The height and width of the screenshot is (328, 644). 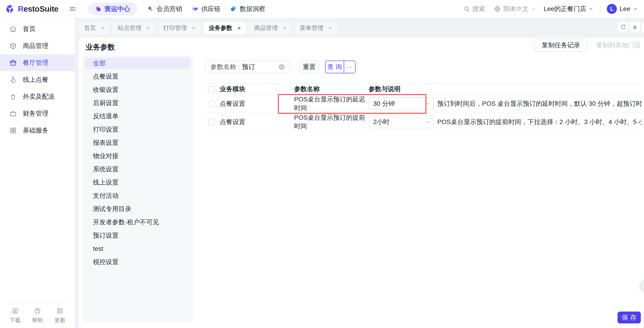 What do you see at coordinates (36, 46) in the screenshot?
I see `sidebar-item-label: 商品管理` at bounding box center [36, 46].